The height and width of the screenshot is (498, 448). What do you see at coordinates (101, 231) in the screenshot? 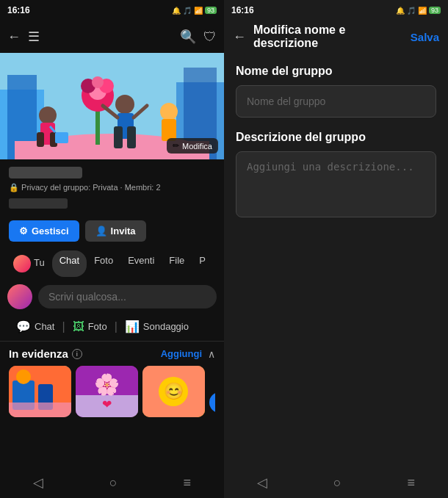
I see `invita-icon: 👤` at bounding box center [101, 231].